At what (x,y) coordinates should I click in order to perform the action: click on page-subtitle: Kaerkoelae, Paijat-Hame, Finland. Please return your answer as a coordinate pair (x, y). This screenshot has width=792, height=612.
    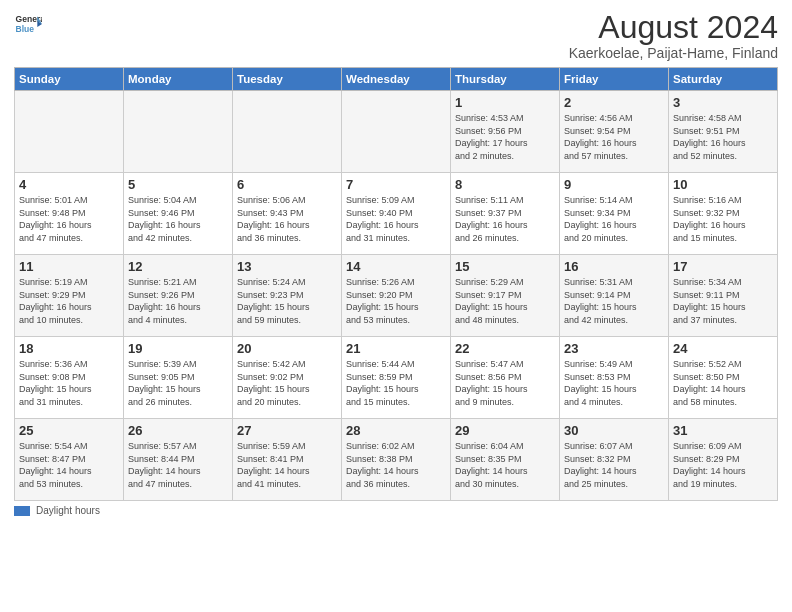
    Looking at the image, I should click on (674, 53).